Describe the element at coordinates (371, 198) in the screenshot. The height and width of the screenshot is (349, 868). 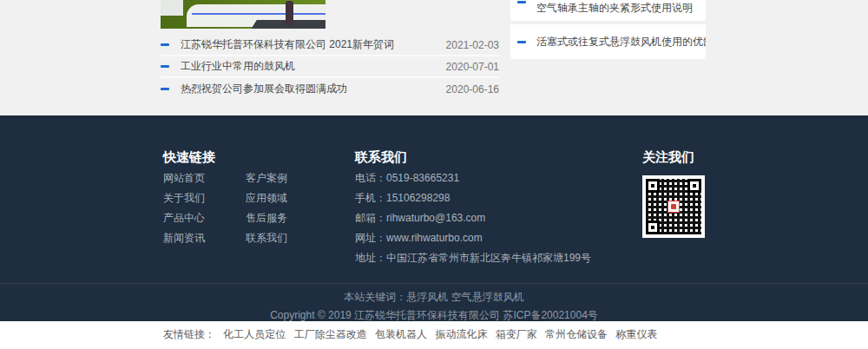
I see `contact-label: 手机：` at that location.